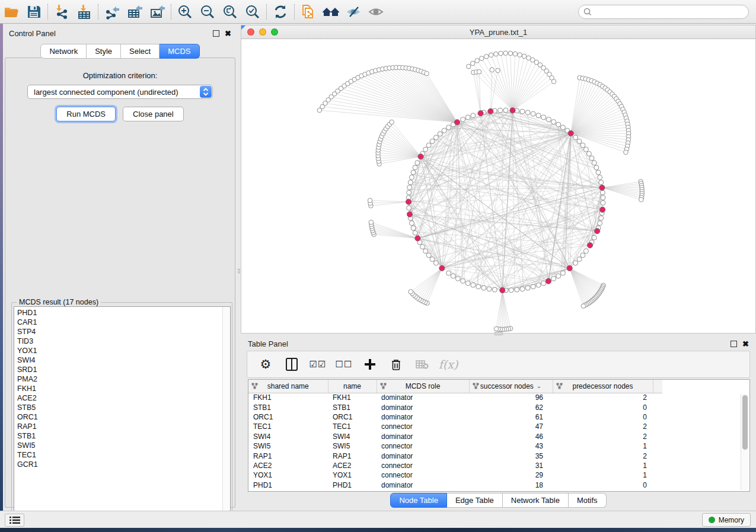 The image size is (756, 532). I want to click on import-table-icon, so click(84, 12).